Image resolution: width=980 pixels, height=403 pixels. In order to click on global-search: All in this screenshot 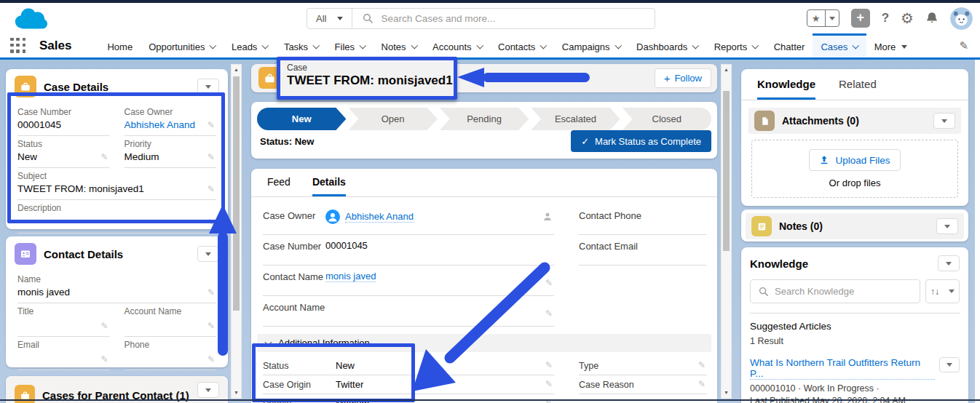, I will do `click(481, 19)`.